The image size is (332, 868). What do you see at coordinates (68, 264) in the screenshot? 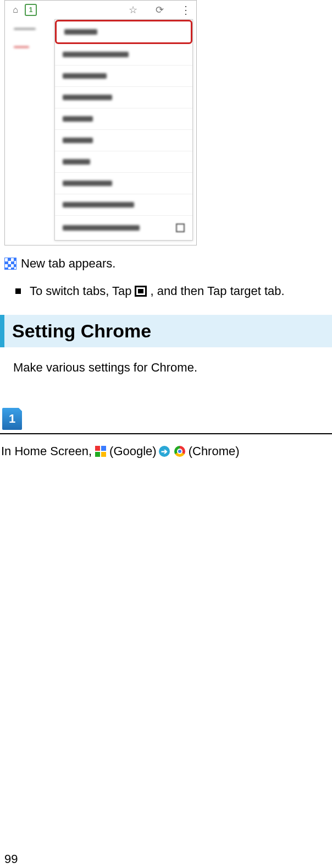
I see `result-text: New tab appears.` at bounding box center [68, 264].